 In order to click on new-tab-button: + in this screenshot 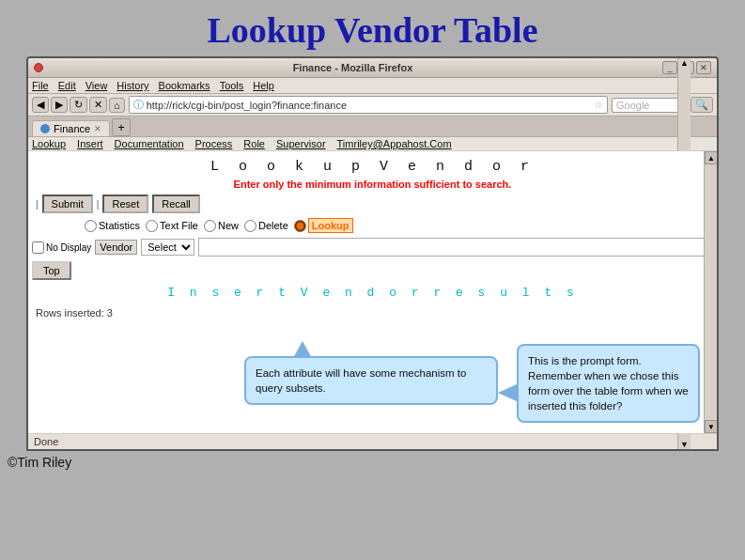, I will do `click(121, 128)`.